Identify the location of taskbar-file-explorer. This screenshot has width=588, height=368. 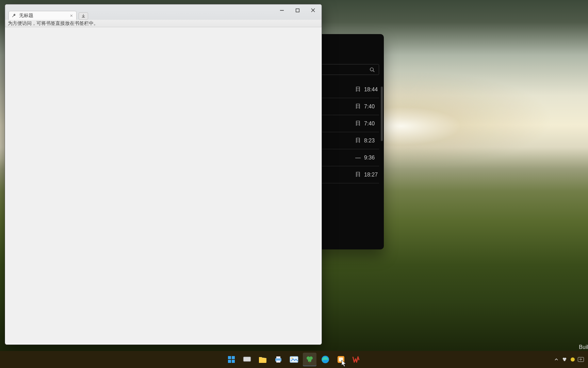
(263, 359).